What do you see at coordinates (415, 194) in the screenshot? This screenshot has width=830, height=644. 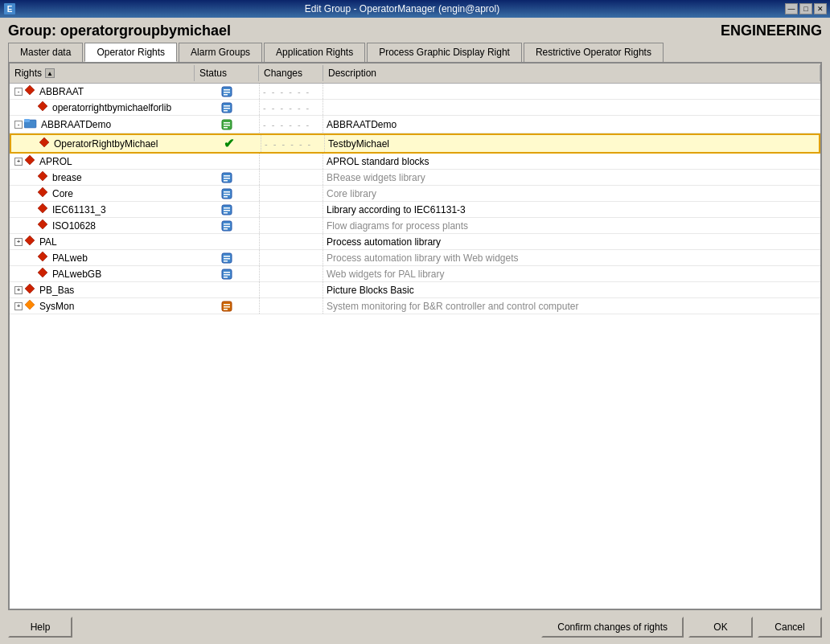 I see `table-row: CoreCore library` at bounding box center [415, 194].